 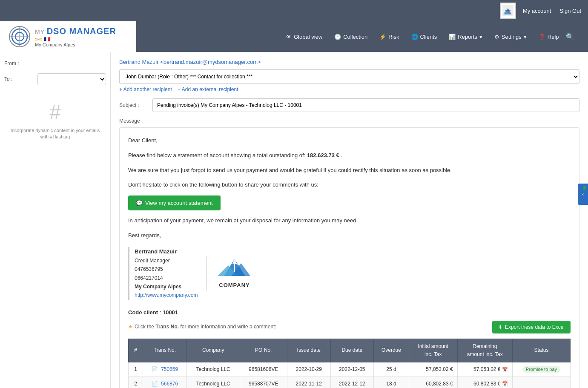 What do you see at coordinates (205, 327) in the screenshot?
I see `click-info-text: Click the Trans No. for more information…` at bounding box center [205, 327].